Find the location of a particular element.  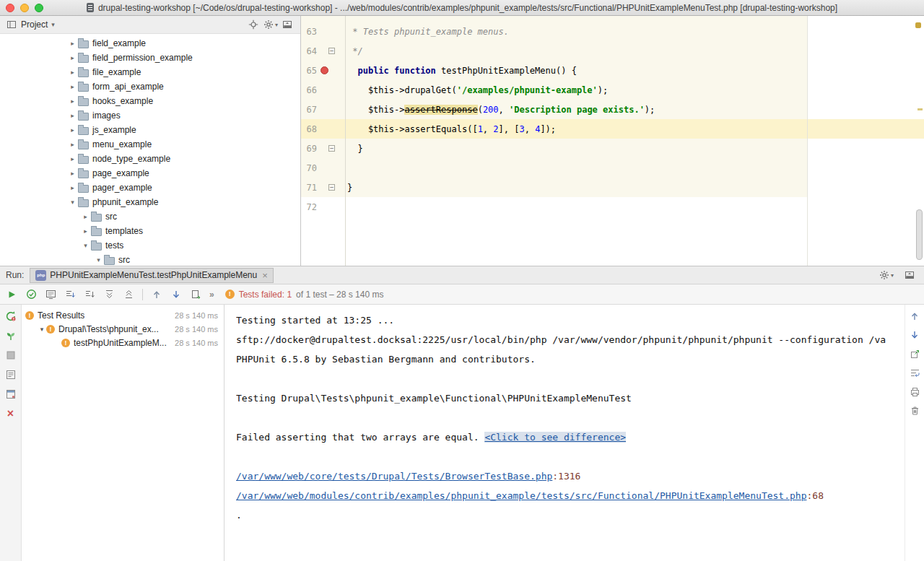

down-stack-trace-icon is located at coordinates (915, 335).